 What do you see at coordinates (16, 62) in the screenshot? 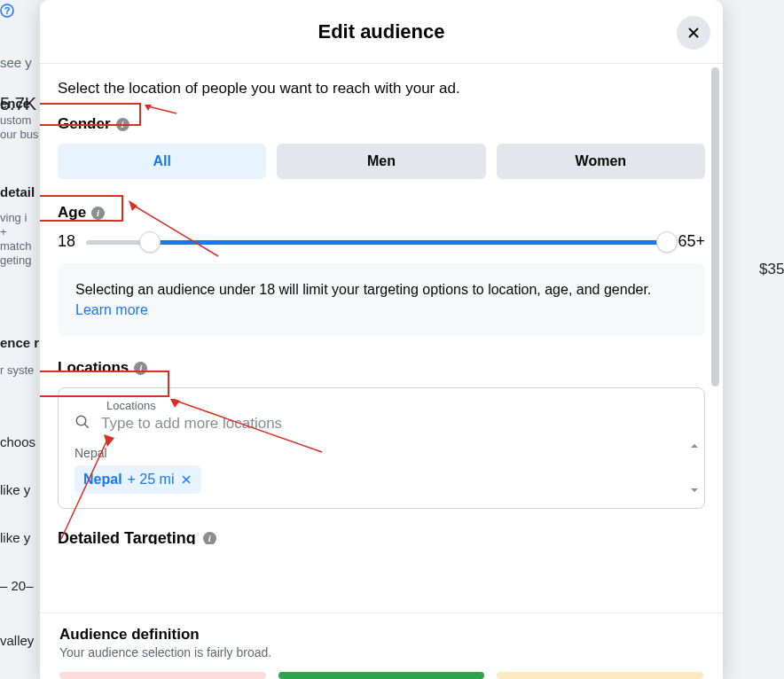
I see `bg-text: see y` at bounding box center [16, 62].